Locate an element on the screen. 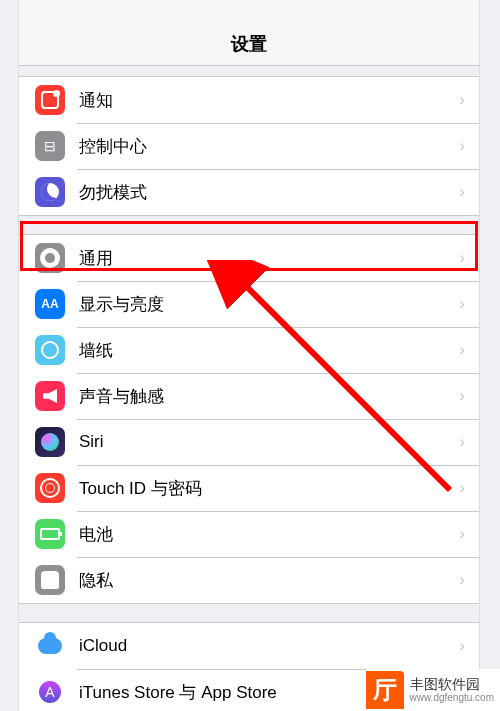  wallpaper-icon is located at coordinates (50, 350).